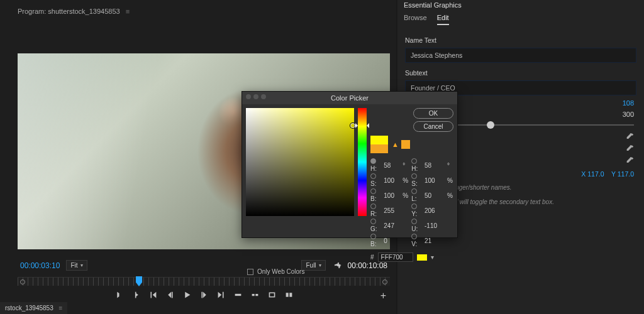 The width and height of the screenshot is (644, 314). What do you see at coordinates (170, 296) in the screenshot?
I see `step-back-icon` at bounding box center [170, 296].